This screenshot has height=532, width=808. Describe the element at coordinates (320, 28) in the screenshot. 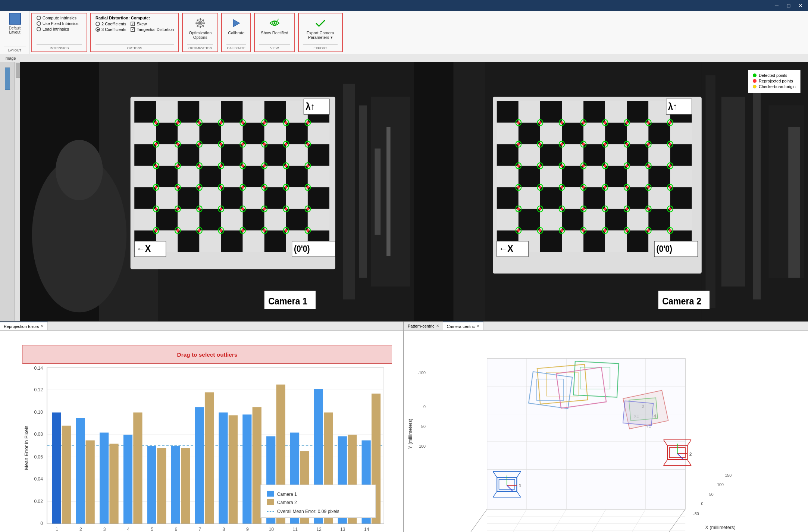

I see `export-button: Export CameraParameters ▾` at that location.